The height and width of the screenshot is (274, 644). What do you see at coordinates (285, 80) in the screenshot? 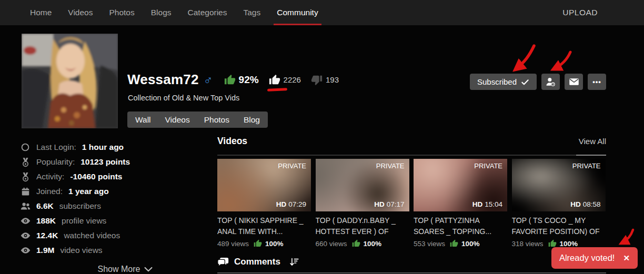
I see `likes-group: 2226` at bounding box center [285, 80].